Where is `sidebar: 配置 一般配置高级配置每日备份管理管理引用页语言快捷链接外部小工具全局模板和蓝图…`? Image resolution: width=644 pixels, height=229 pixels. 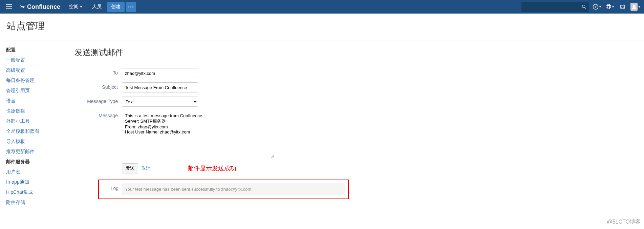 sidebar: 配置 一般配置高级配置每日备份管理管理引用页语言快捷链接外部小工具全局模板和蓝图… is located at coordinates (34, 127).